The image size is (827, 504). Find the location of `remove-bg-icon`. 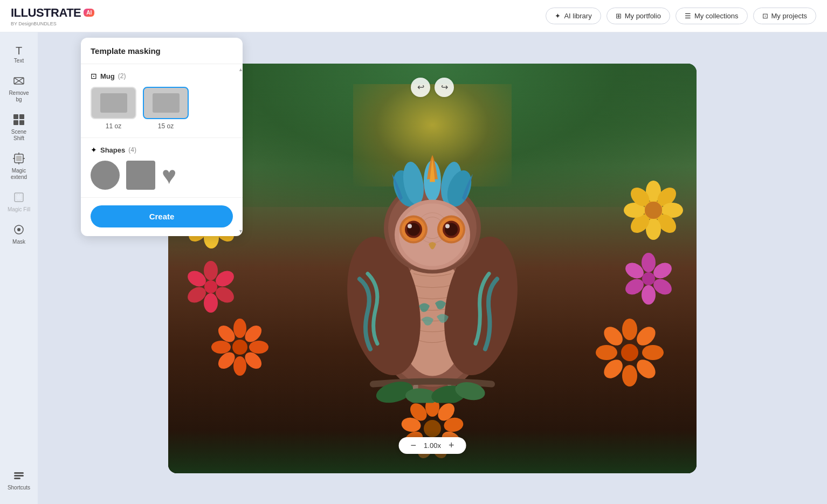

remove-bg-icon is located at coordinates (19, 82).